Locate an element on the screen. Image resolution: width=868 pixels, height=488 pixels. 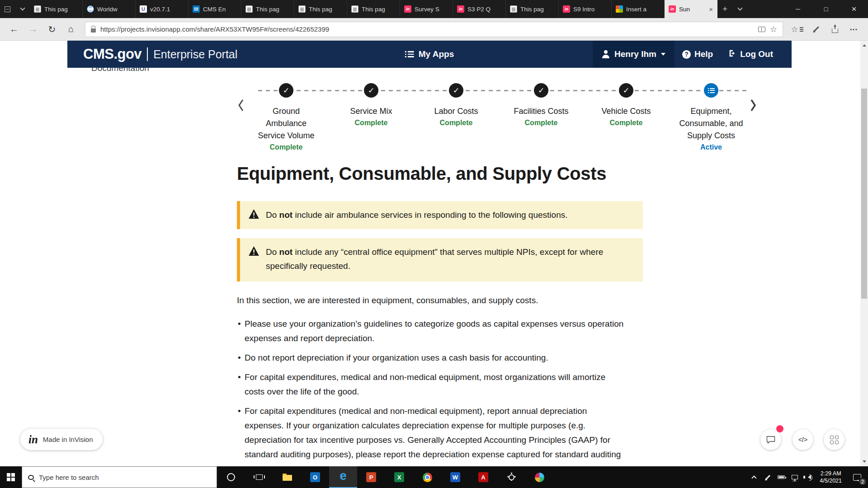
help-button: ? Help is located at coordinates (698, 54).